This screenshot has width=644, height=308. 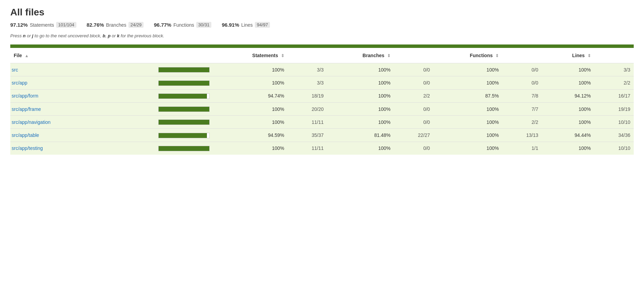 I want to click on cell-line-frac: 34/36, so click(x=614, y=135).